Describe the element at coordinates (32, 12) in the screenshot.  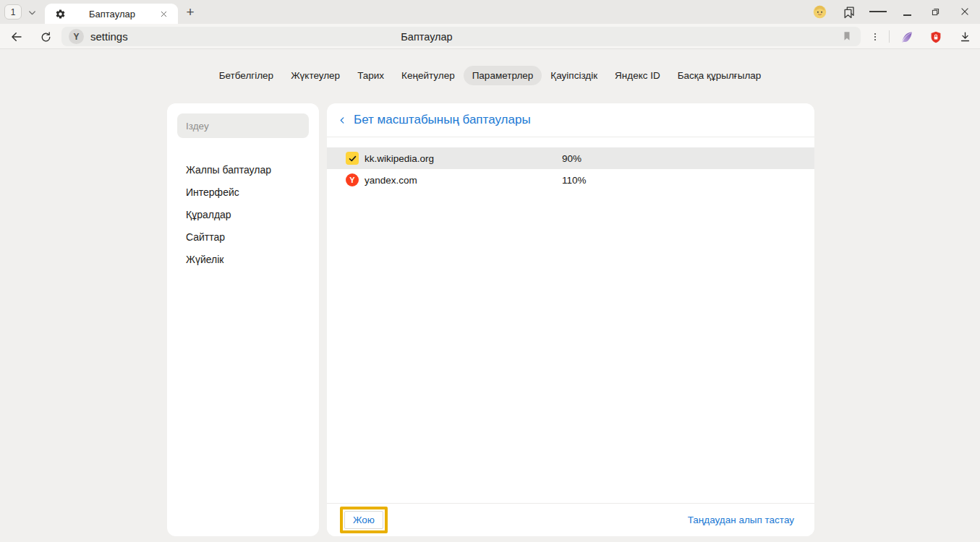
I see `tab-list-chevron-down-icon` at that location.